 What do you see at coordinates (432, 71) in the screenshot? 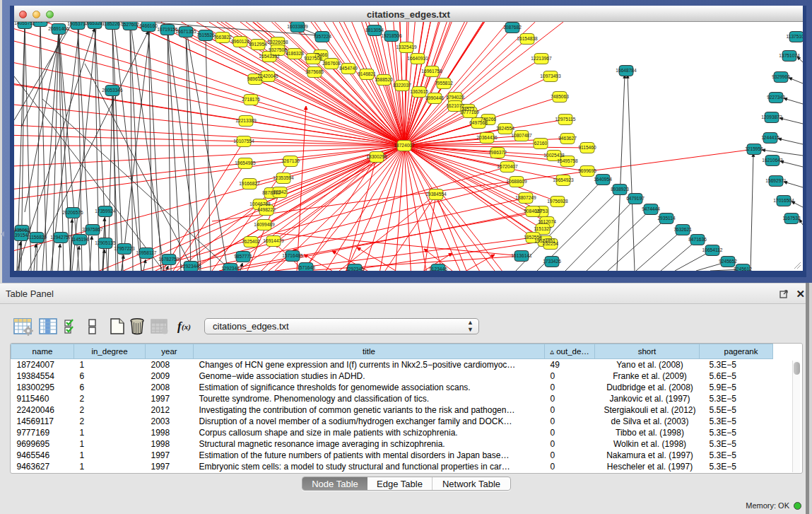
I see `svg-text: 16961758` at bounding box center [432, 71].